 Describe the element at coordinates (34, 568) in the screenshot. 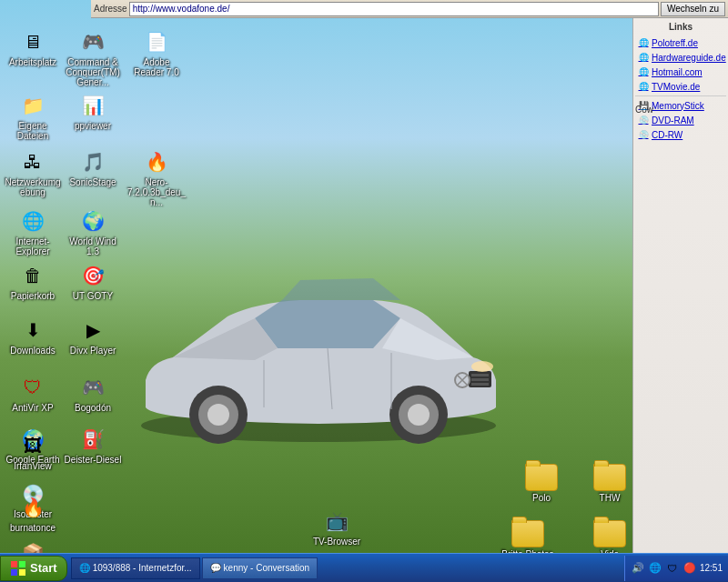

I see `start-button: Start` at that location.